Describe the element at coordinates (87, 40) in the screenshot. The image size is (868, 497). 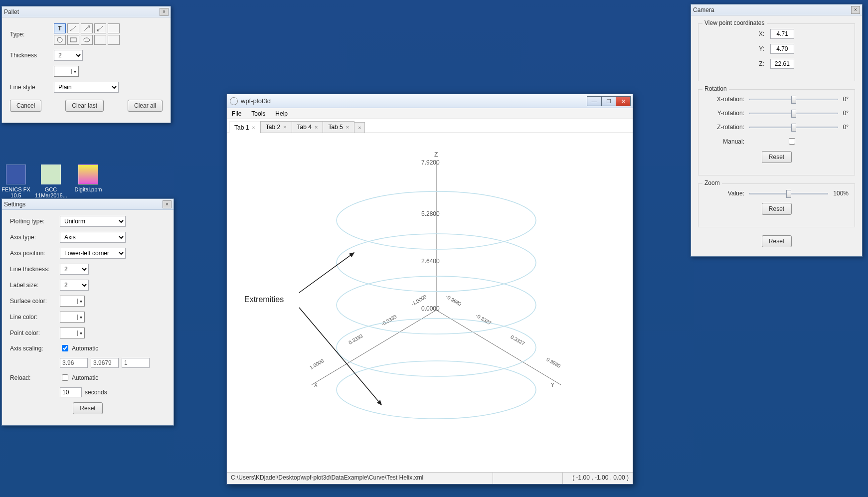
I see `tool-ellipse` at that location.